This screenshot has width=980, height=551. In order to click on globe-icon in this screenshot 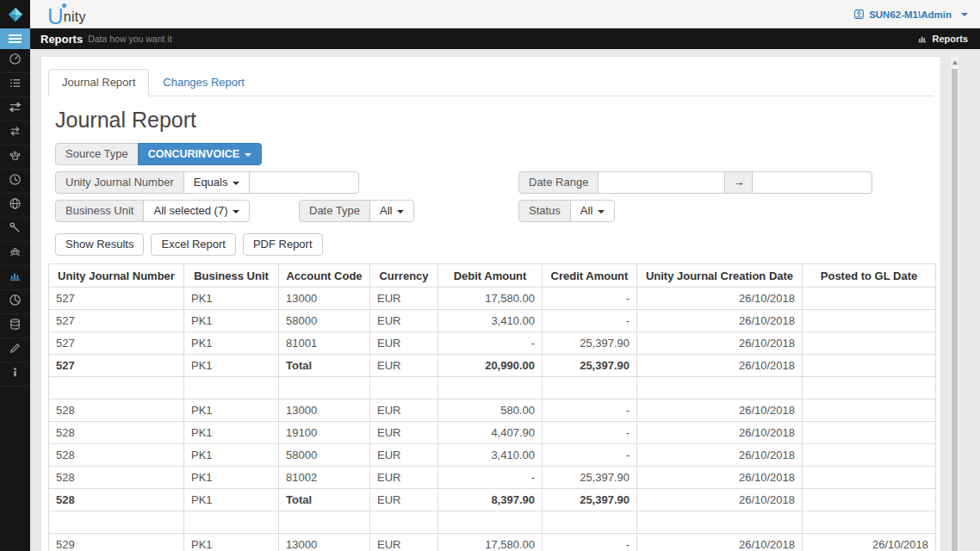, I will do `click(16, 205)`.